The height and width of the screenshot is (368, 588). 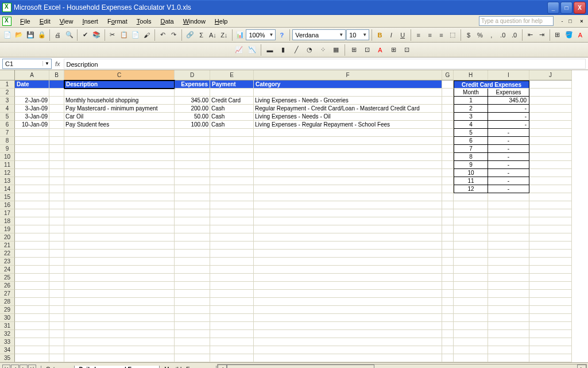 I want to click on row-header-19: 19, so click(x=7, y=229).